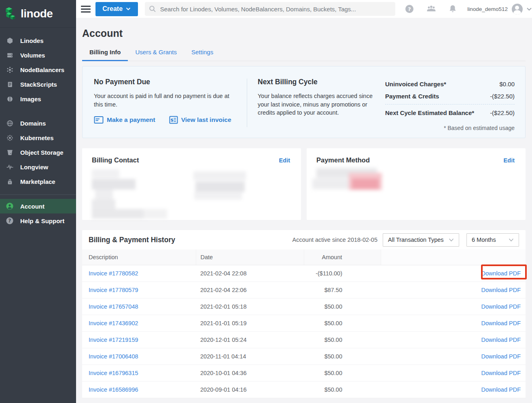 The image size is (532, 403). What do you see at coordinates (304, 373) in the screenshot?
I see `table-row: Invoice #16796315 2020-10-01 04:36 $50.0…` at bounding box center [304, 373].